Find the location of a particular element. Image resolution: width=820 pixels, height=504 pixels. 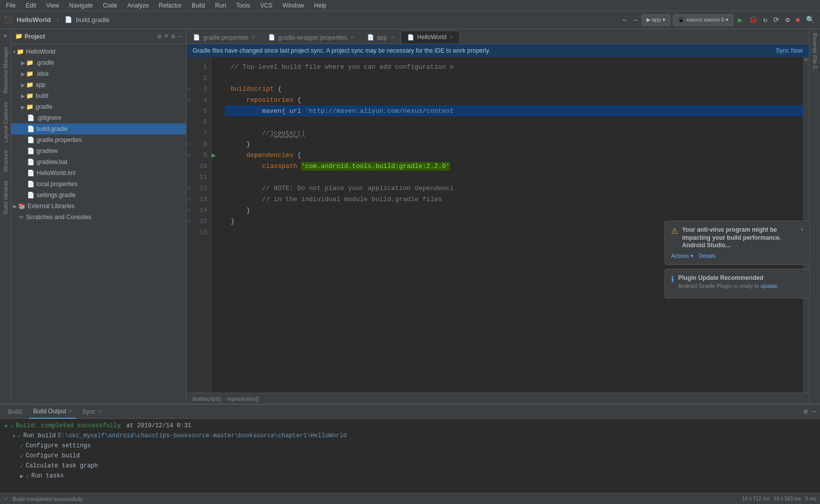

scroll-thumb is located at coordinates (806, 60).